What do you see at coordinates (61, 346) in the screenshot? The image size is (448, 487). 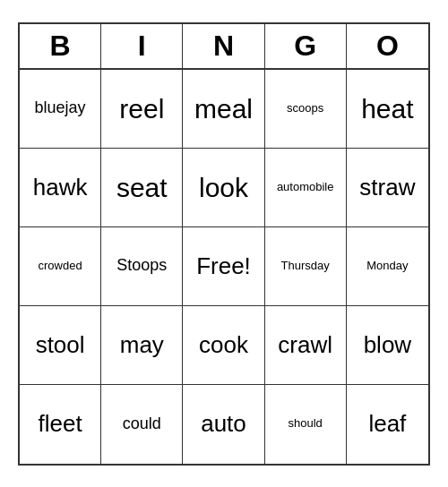 I see `cell-text-15: stool` at bounding box center [61, 346].